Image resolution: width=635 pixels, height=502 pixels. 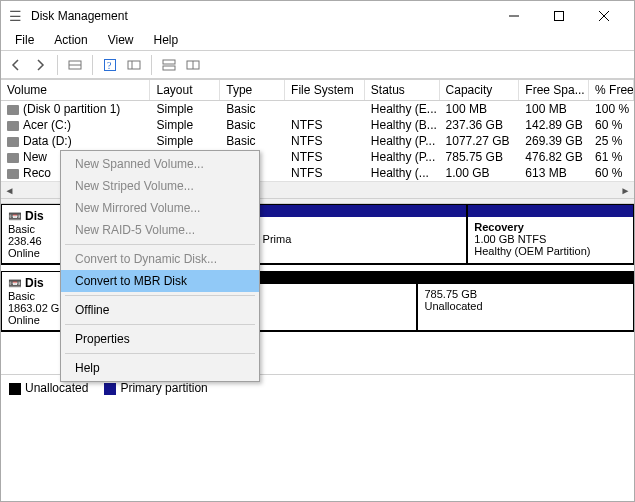 What do you see at coordinates (15, 389) in the screenshot?
I see `swatch-black` at bounding box center [15, 389].